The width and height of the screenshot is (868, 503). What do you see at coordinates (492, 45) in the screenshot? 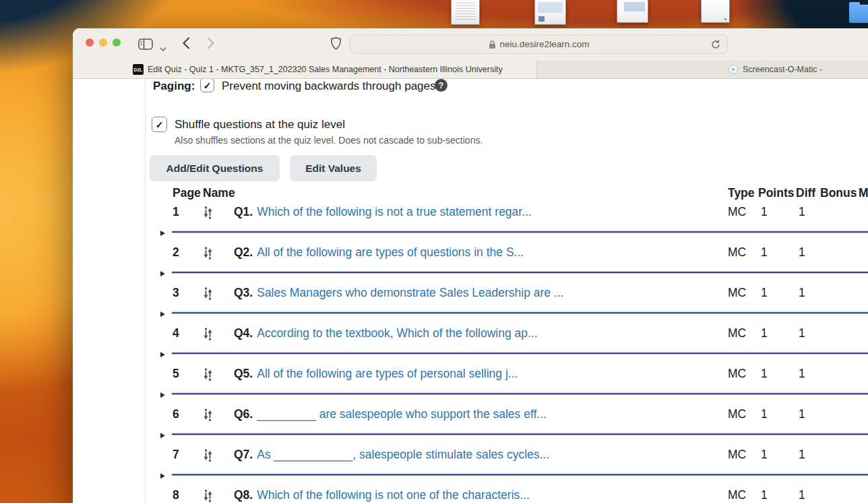
I see `lock-icon` at bounding box center [492, 45].